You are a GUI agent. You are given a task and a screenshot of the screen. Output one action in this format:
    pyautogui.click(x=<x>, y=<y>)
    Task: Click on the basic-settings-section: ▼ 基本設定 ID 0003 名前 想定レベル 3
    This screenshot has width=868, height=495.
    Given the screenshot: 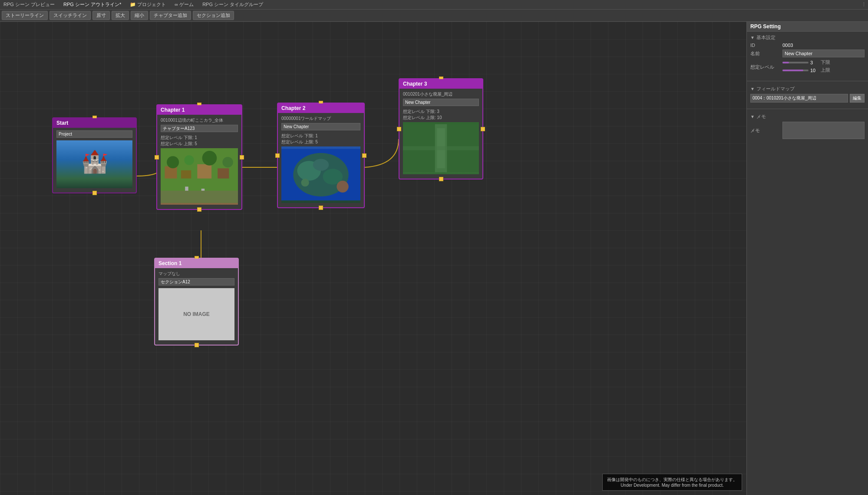 What is the action you would take?
    pyautogui.click(x=808, y=56)
    